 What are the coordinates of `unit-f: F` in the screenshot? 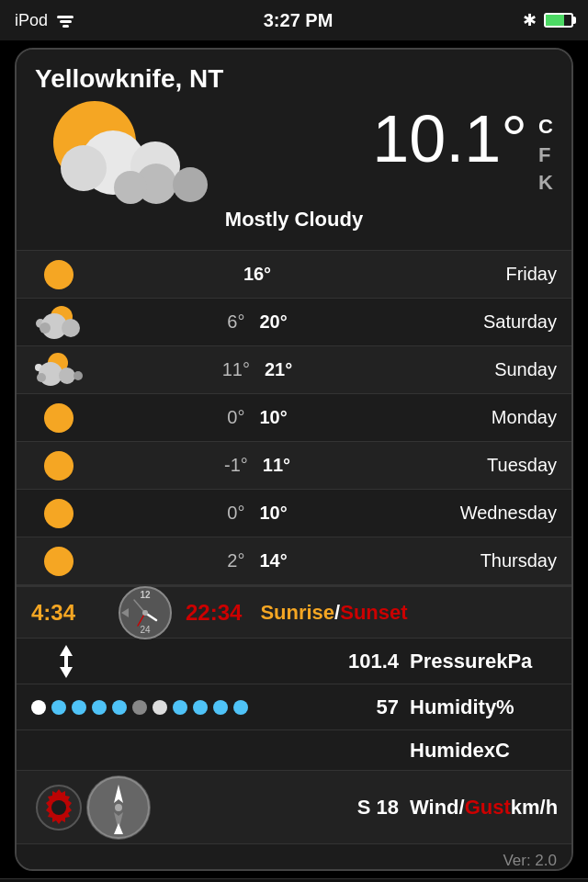 It's located at (546, 156).